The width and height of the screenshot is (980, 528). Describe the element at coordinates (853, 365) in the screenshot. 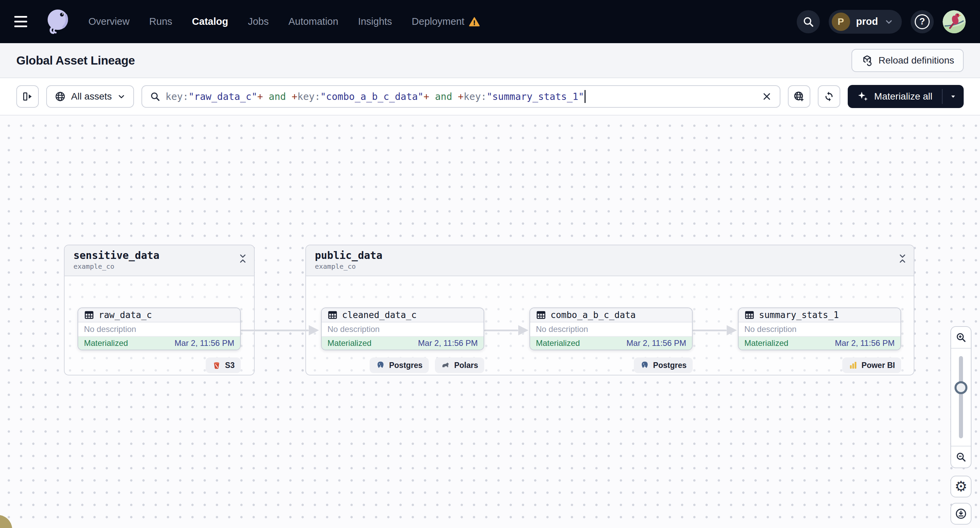

I see `powerbi-icon` at that location.